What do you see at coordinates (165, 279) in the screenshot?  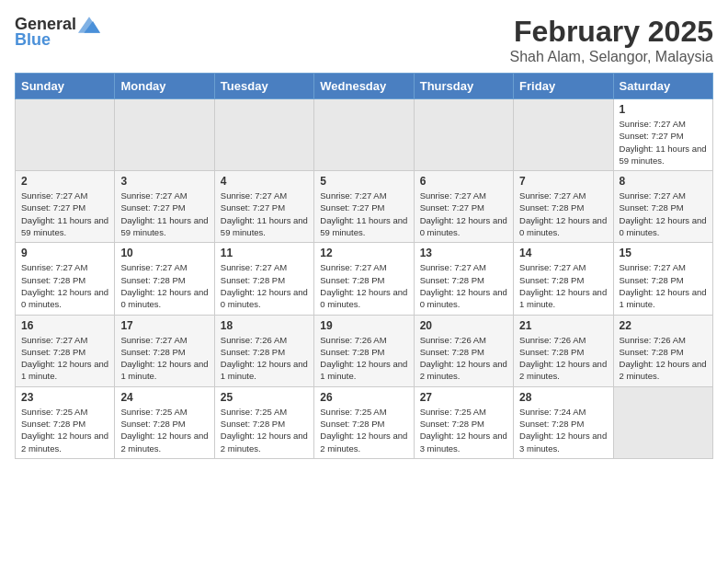 I see `calendar-day-cell: 10Sunrise: 7:27 AMSunset: 7:28 PMDayligh…` at bounding box center [165, 279].